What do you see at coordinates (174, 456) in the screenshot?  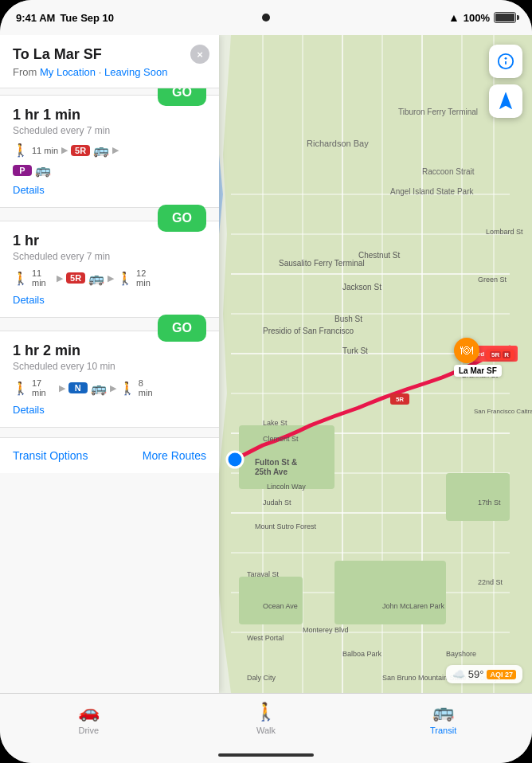 I see `more-routes-link: More Routes` at bounding box center [174, 456].